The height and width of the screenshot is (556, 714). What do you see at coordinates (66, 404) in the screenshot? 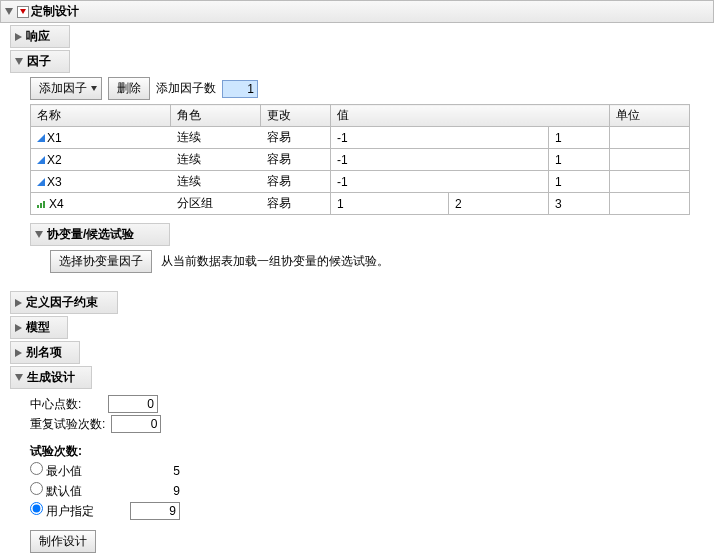
I see `center-points-label: 中心点数:` at bounding box center [66, 404].